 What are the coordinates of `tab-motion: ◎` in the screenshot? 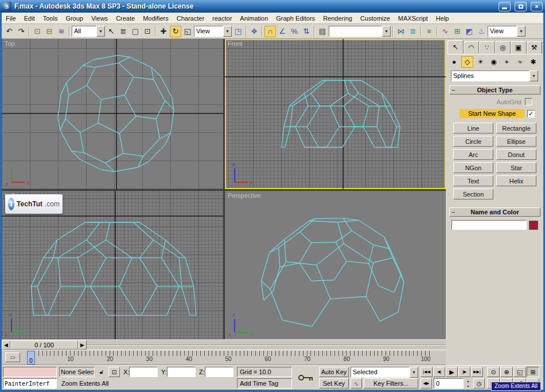 It's located at (503, 48).